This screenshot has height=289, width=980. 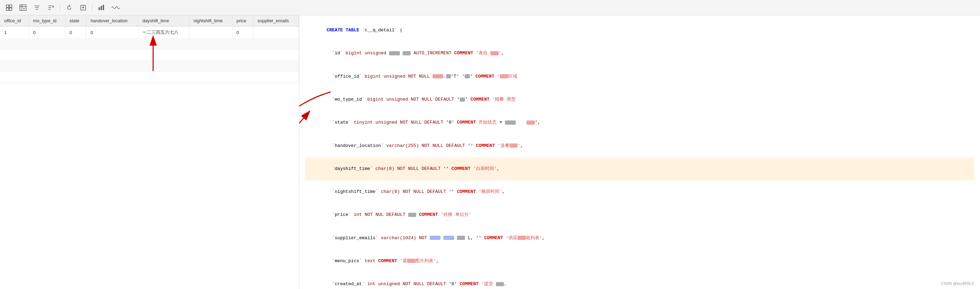 What do you see at coordinates (640, 53) in the screenshot?
I see `sql-line-2: `id` bigint unsigned AUTO_INCREMENT COMM…` at bounding box center [640, 53].